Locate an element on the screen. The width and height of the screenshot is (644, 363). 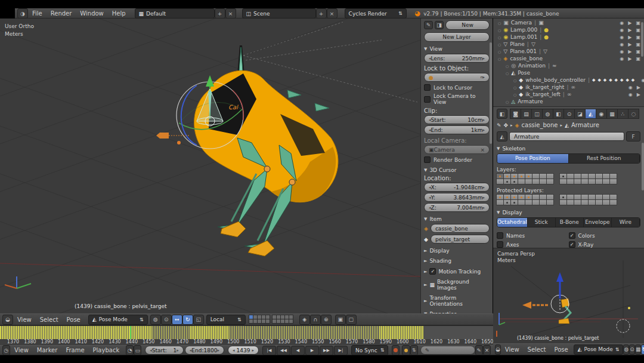
outliner-row: ○◉Lamp.000|●◉▶▣ is located at coordinates (569, 30).